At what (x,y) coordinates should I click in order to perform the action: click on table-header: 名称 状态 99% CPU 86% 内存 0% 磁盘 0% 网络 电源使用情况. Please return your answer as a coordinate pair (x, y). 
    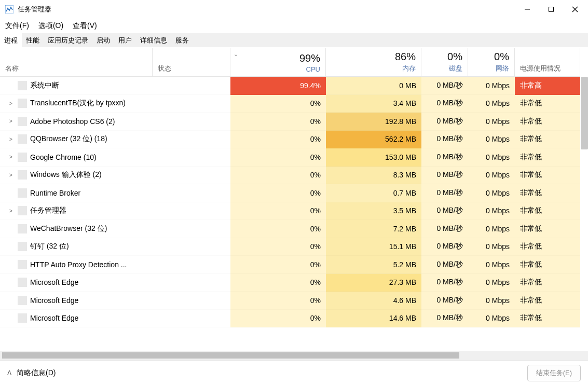
    Looking at the image, I should click on (294, 62).